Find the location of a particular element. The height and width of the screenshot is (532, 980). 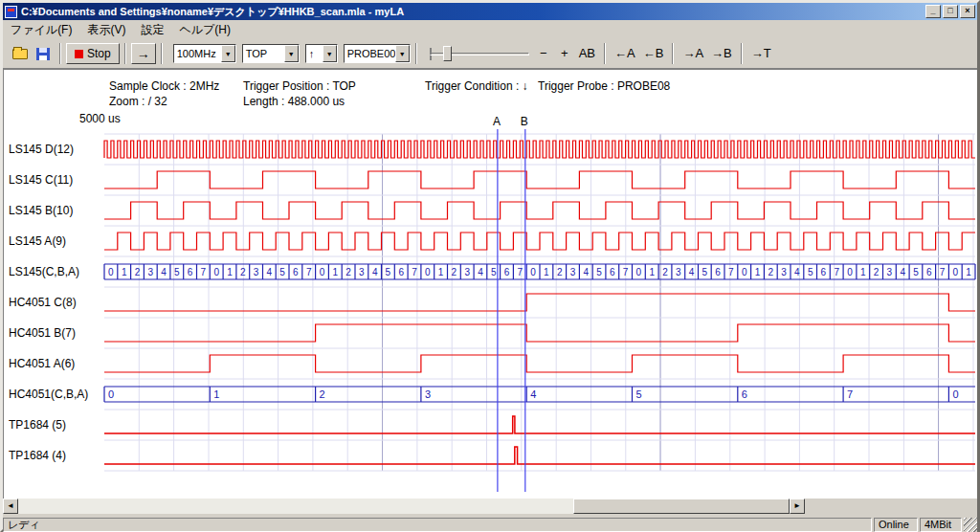

channel-label-hc4051-c-8: HC4051 C(8) is located at coordinates (42, 302).